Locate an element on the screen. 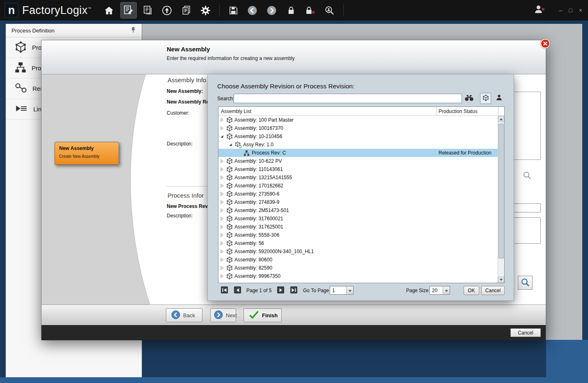  binoculars-icon is located at coordinates (469, 99).